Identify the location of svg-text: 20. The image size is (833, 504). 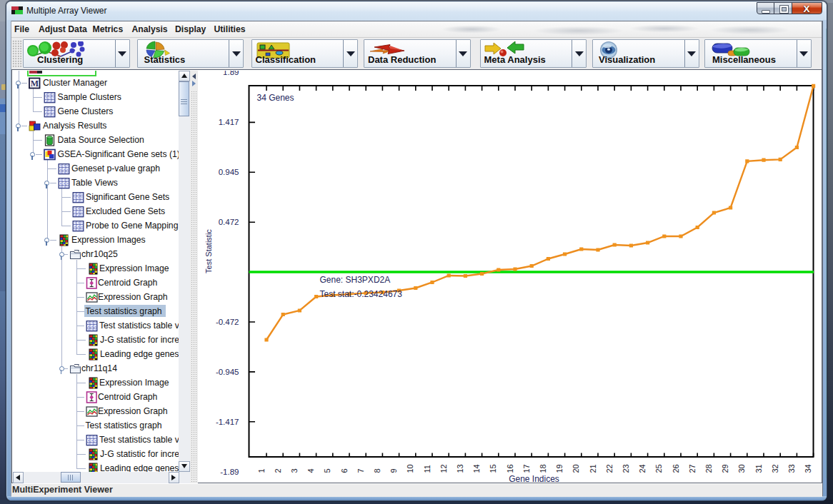
(576, 468).